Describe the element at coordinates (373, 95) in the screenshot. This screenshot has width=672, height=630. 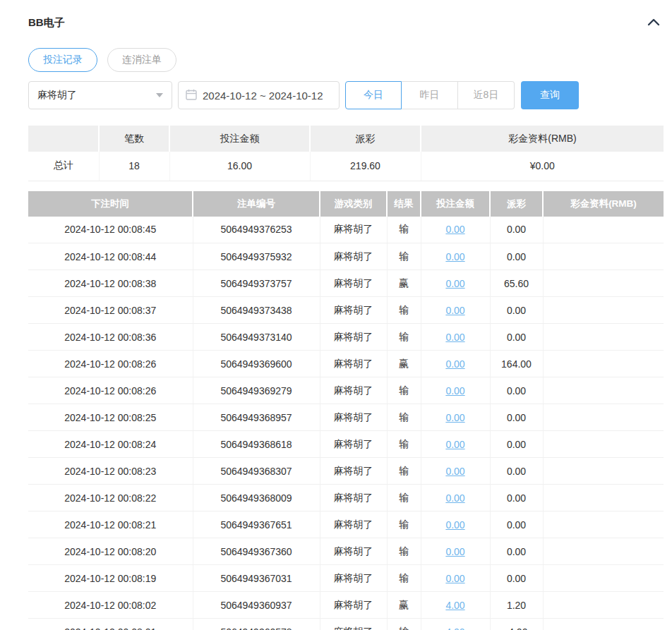
I see `range-today-label: 今日` at that location.